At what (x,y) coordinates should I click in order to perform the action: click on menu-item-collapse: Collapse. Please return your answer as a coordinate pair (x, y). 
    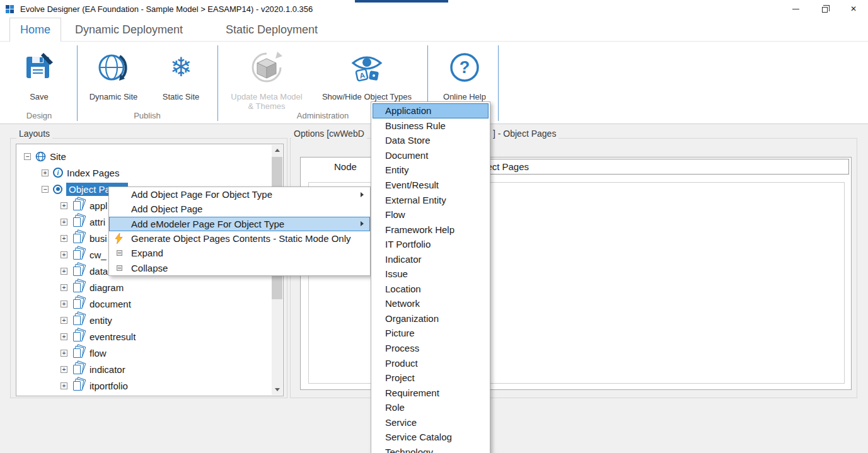
    Looking at the image, I should click on (240, 267).